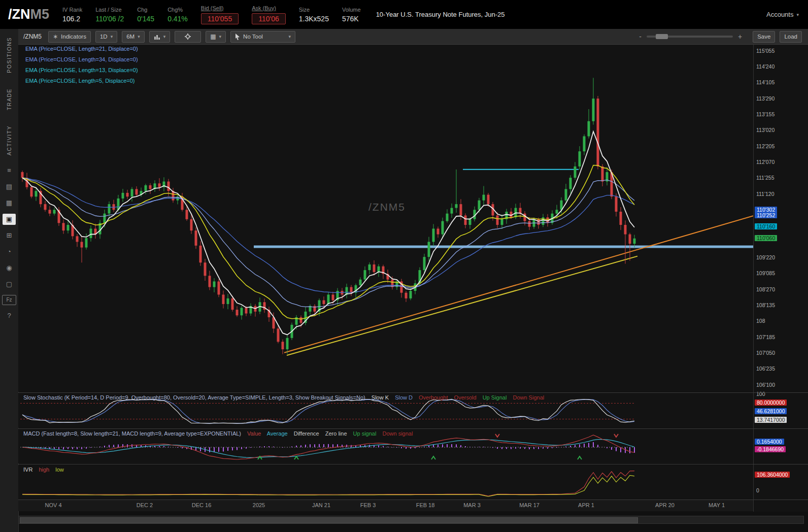 The image size is (808, 532). Describe the element at coordinates (70, 37) in the screenshot. I see `indicators-button: ∗ Indicators` at that location.